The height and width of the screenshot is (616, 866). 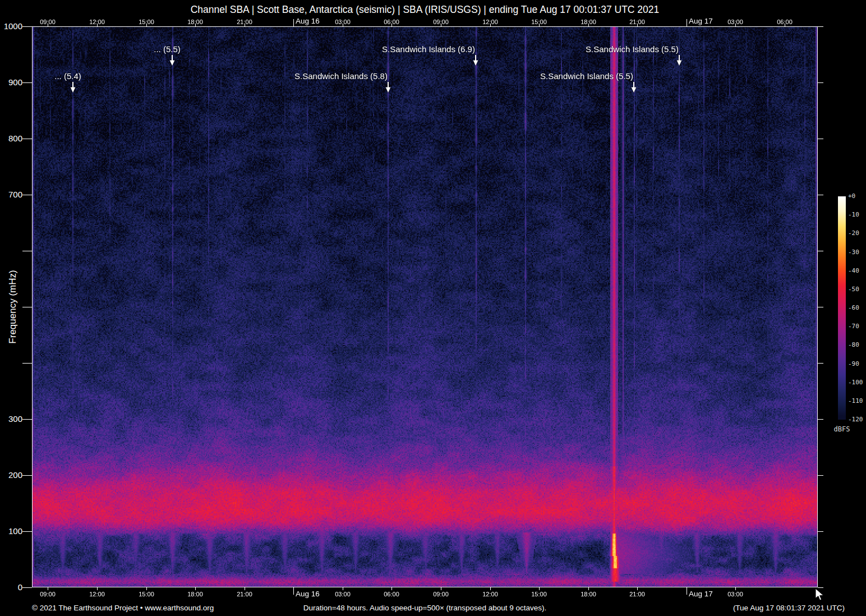 What do you see at coordinates (167, 49) in the screenshot?
I see `event-annotation-label: ... (5.5)` at bounding box center [167, 49].